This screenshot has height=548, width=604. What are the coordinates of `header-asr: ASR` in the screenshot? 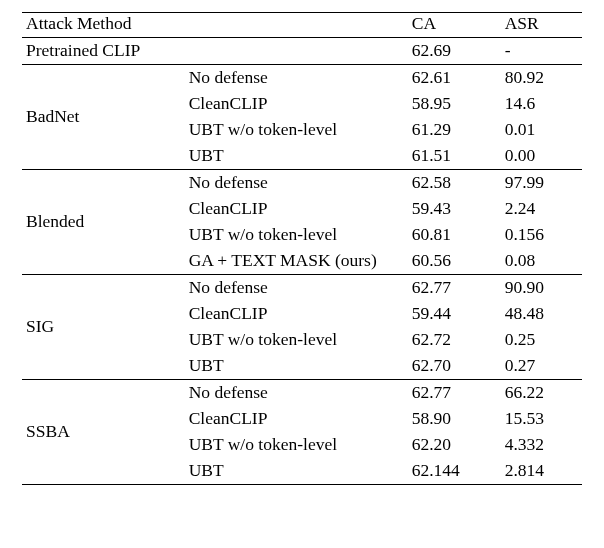 It's located at (542, 26).